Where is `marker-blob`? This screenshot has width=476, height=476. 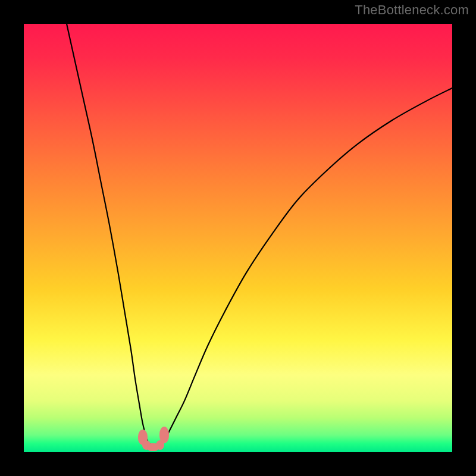
marker-blob is located at coordinates (164, 435).